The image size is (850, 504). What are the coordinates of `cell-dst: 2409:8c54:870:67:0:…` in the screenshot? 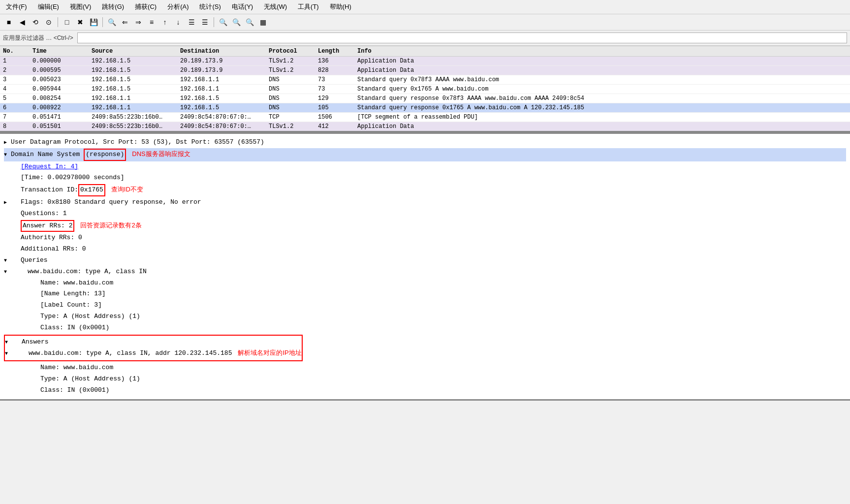 It's located at (224, 126).